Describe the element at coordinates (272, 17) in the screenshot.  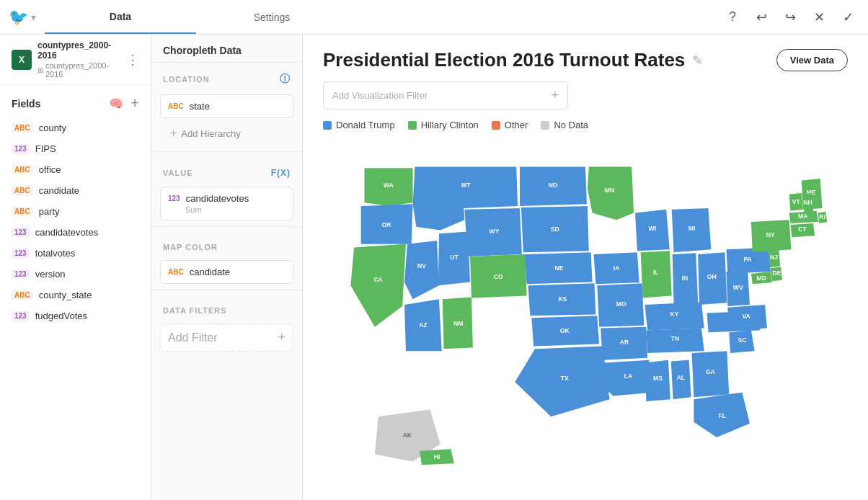
I see `tab-settings: Settings` at that location.